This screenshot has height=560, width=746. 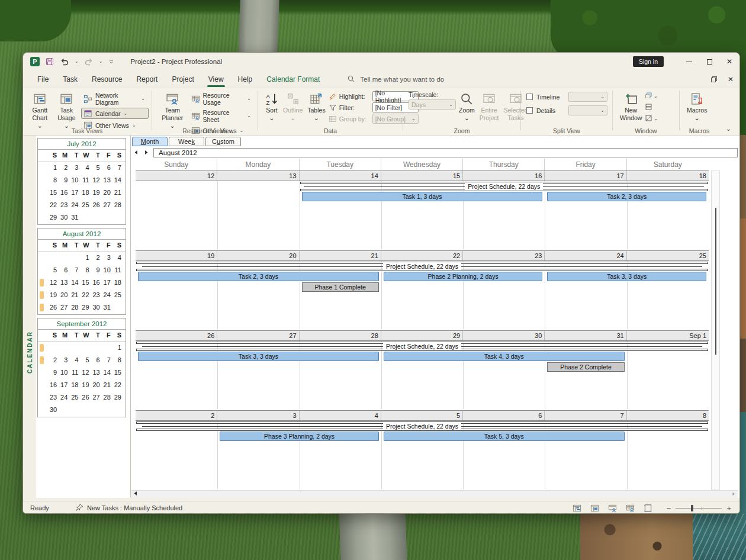 I want to click on mini-calendar-day: 7, so click(x=116, y=168).